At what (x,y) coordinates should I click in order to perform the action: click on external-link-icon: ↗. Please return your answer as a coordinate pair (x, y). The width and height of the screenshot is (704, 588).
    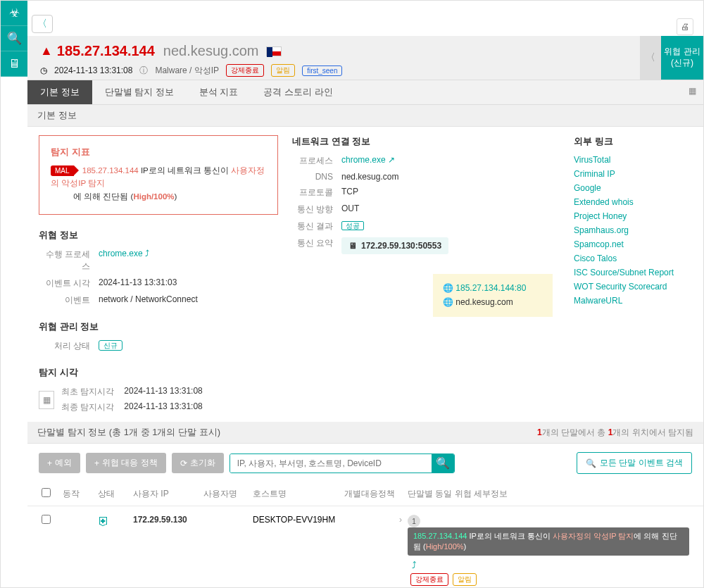
    Looking at the image, I should click on (391, 160).